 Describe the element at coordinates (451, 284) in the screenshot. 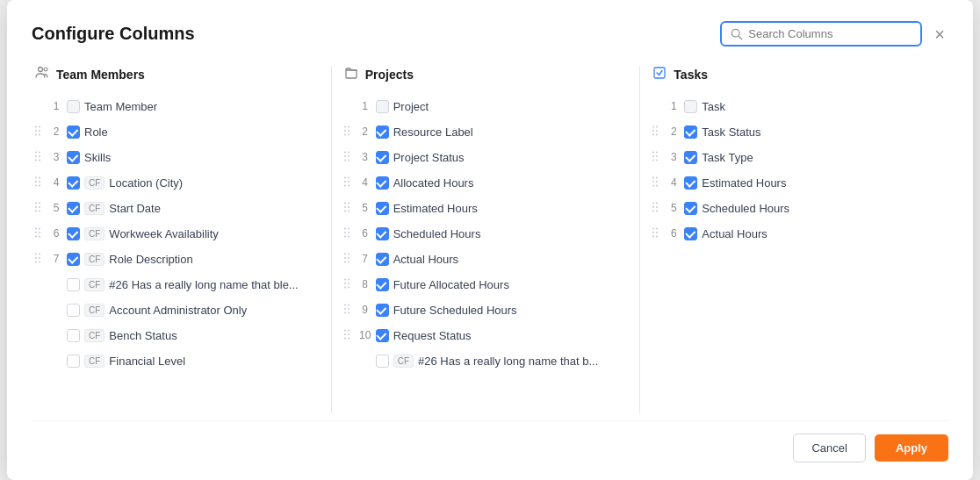

I see `column-label: Future Allocated Hours` at that location.